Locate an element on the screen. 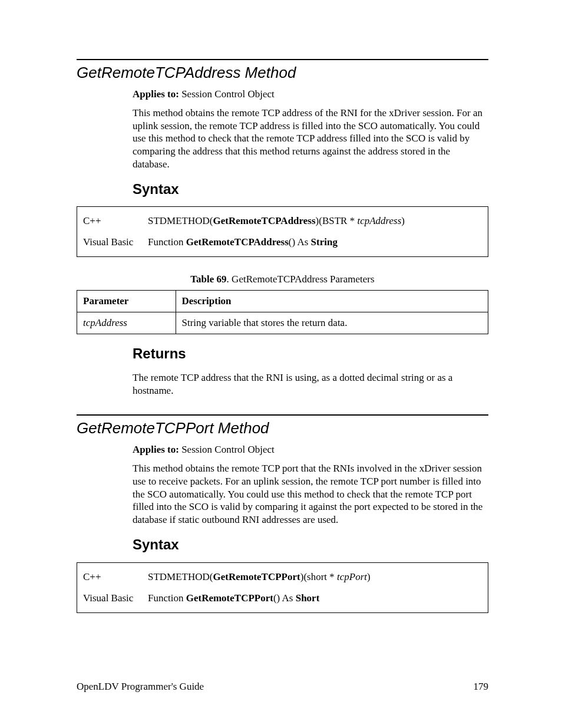 Image resolution: width=562 pixels, height=728 pixels. table-caption-rest: . GetRemoteTCPAddress Parameters is located at coordinates (300, 279).